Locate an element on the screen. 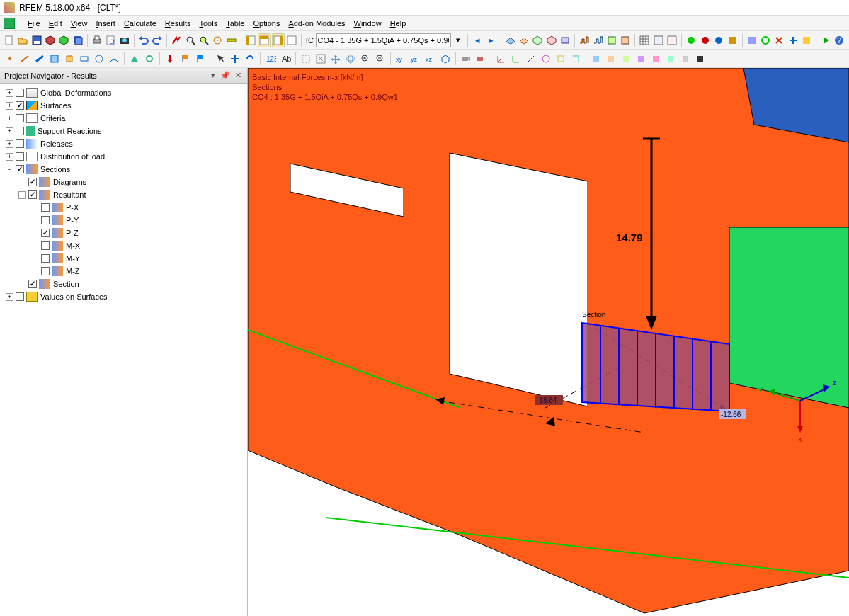 This screenshot has width=849, height=616. tb2-ucs-c-button is located at coordinates (531, 59).